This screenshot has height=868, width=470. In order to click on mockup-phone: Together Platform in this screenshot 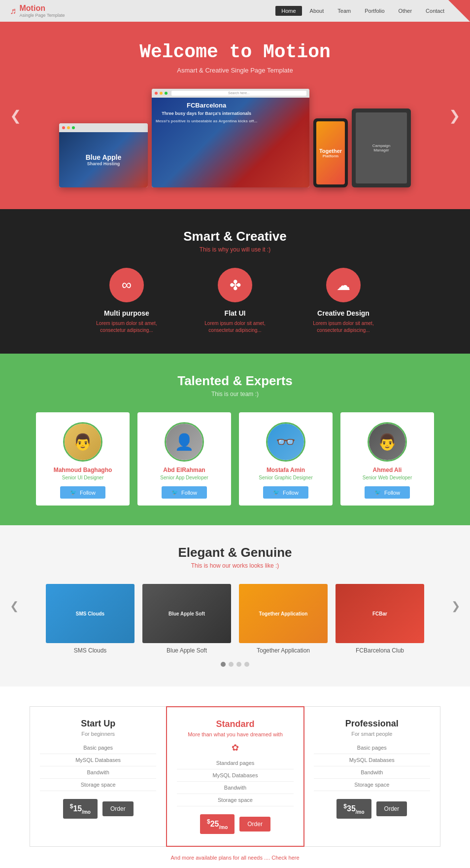, I will do `click(331, 153)`.